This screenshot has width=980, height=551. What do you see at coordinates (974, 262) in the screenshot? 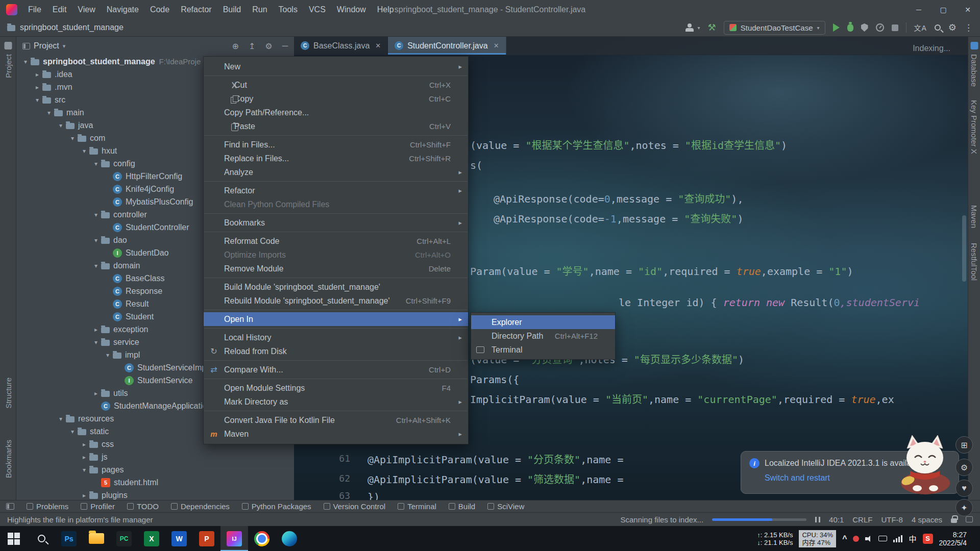
I see `stripe-button-restfultool: RestfulTool` at bounding box center [974, 262].